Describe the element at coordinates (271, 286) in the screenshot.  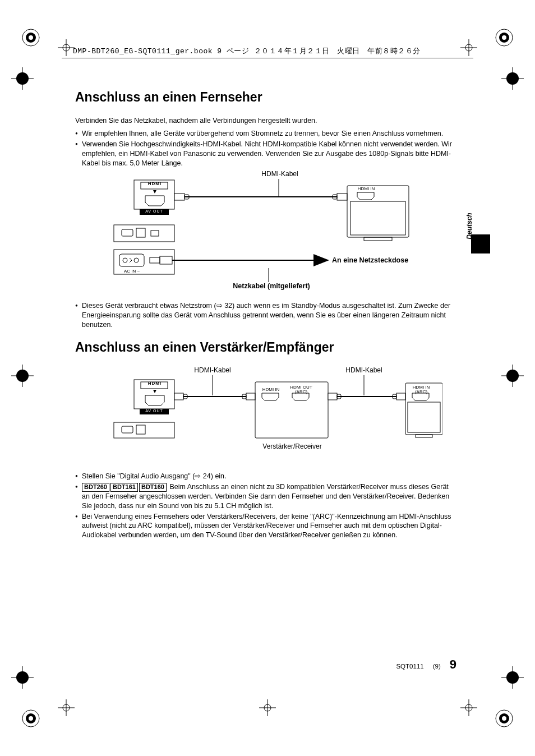
I see `power-cable-label: Netzkabel (mitgeliefert)` at that location.